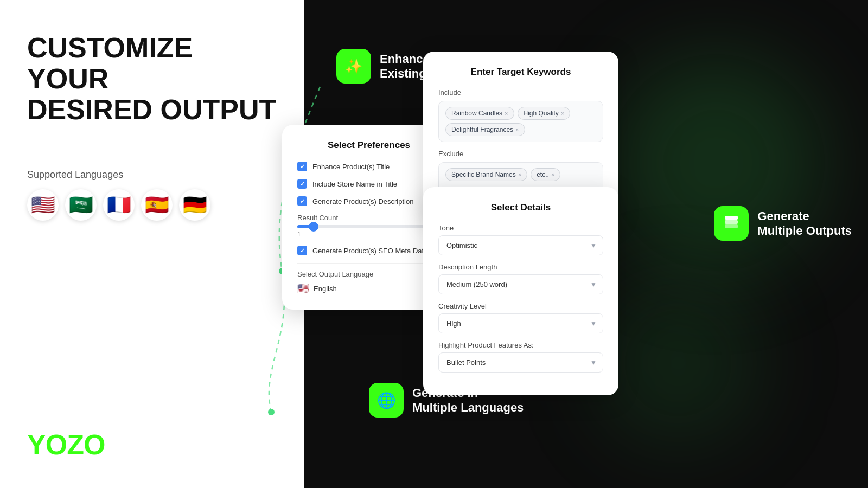 The image size is (868, 488). What do you see at coordinates (152, 195) in the screenshot?
I see `supported-languages-section: Supported Languages 🇺🇸 🇸🇦 🇫🇷 🇪🇸 🇩🇪` at bounding box center [152, 195].